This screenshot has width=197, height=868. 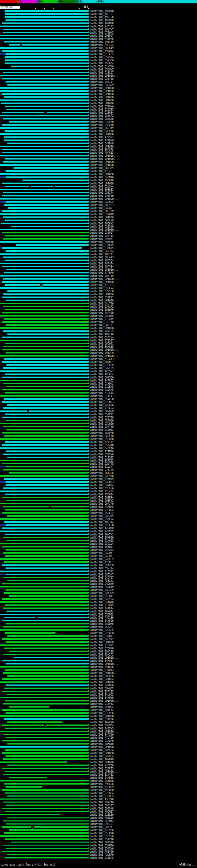 What do you see at coordinates (102, 461) in the screenshot?
I see `hit-label: UniRef100_B3RZ62` at bounding box center [102, 461].